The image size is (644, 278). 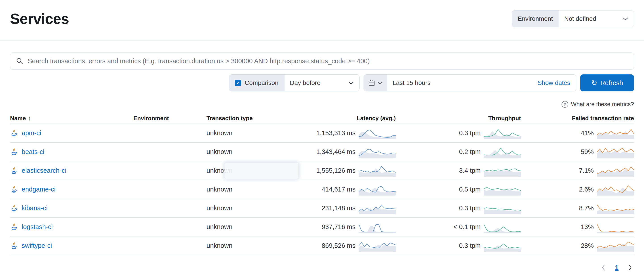 I want to click on throughput-value: 3.4 tpm, so click(x=470, y=170).